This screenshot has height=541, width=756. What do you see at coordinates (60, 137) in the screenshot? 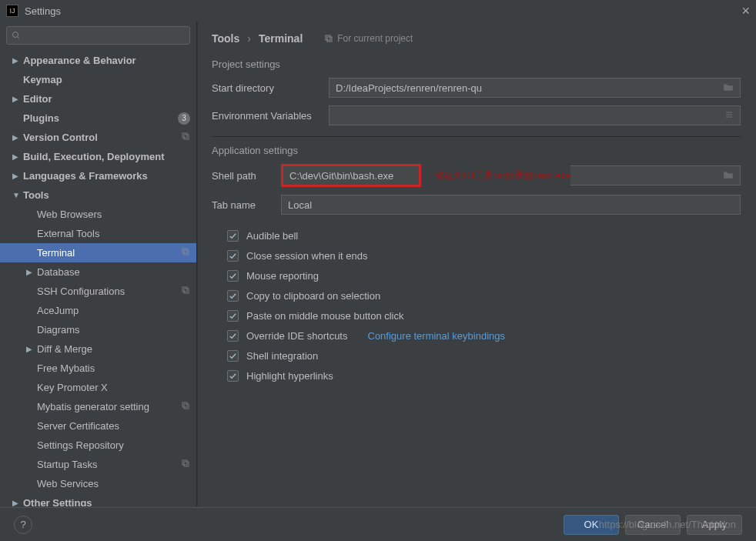
I see `sidebar-item-label: Version Control` at bounding box center [60, 137].